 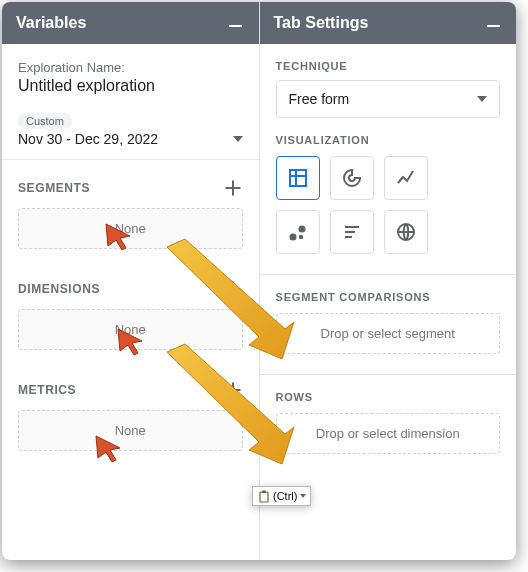 What do you see at coordinates (352, 178) in the screenshot?
I see `donut-chart-icon` at bounding box center [352, 178].